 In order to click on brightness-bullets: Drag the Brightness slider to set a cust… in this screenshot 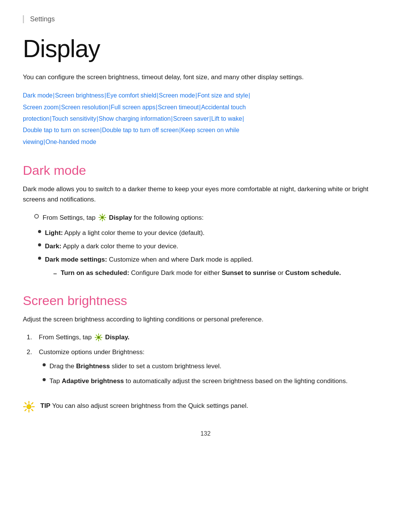, I will do `click(195, 374)`.